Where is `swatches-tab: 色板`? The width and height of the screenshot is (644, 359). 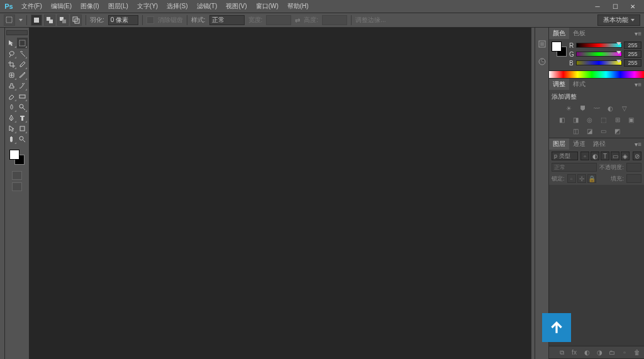
swatches-tab: 色板 is located at coordinates (579, 33).